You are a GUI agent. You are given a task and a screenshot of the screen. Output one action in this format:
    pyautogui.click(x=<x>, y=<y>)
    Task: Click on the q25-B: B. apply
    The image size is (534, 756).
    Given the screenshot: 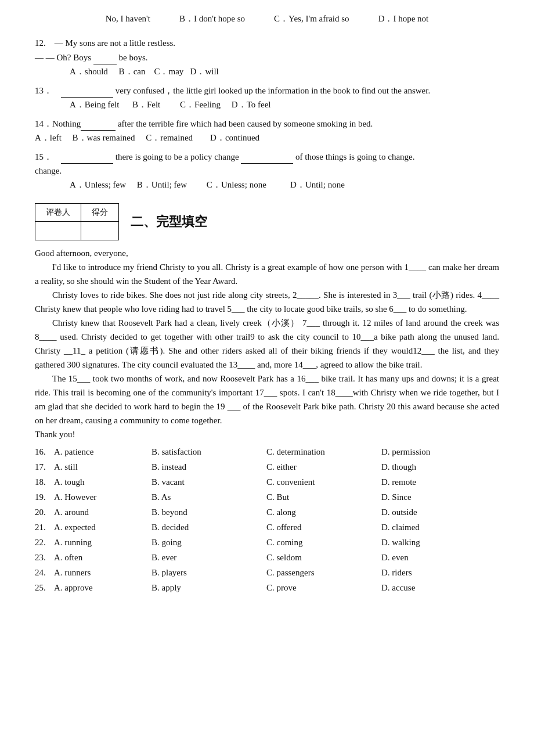 What is the action you would take?
    pyautogui.click(x=207, y=588)
    